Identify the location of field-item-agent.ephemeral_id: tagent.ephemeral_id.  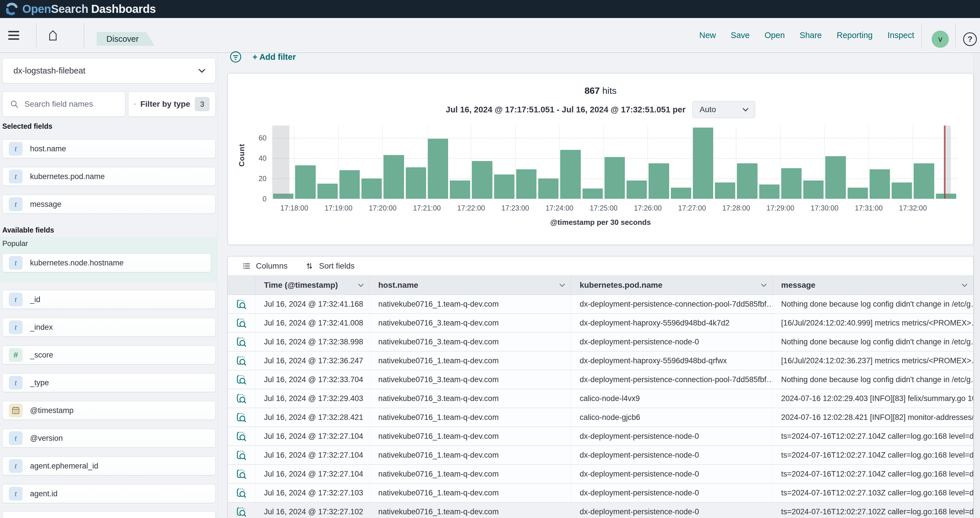
(109, 466).